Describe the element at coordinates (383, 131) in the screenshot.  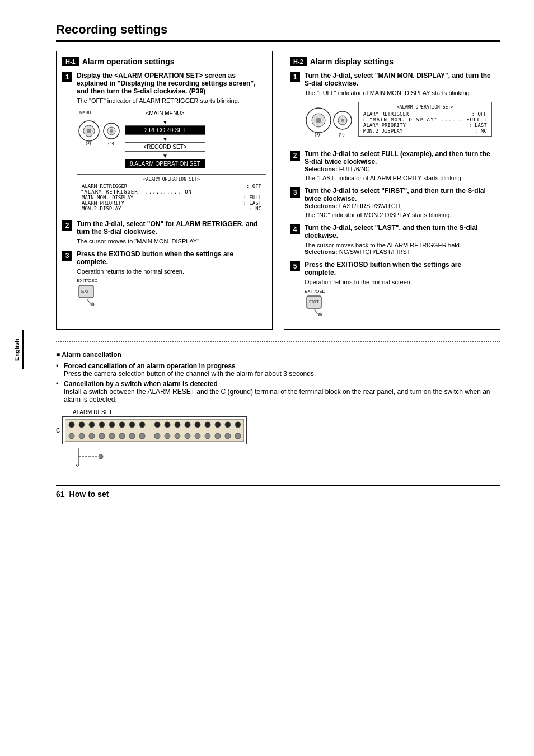
I see `h2-screen-row3-label: MON.2 DISPLAY` at that location.